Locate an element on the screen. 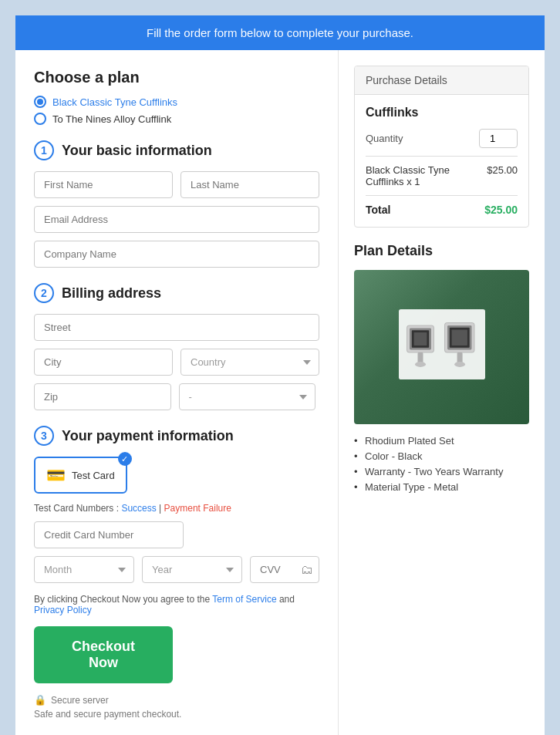 The width and height of the screenshot is (560, 735). plan-details-section: Plan Details is located at coordinates (441, 368).